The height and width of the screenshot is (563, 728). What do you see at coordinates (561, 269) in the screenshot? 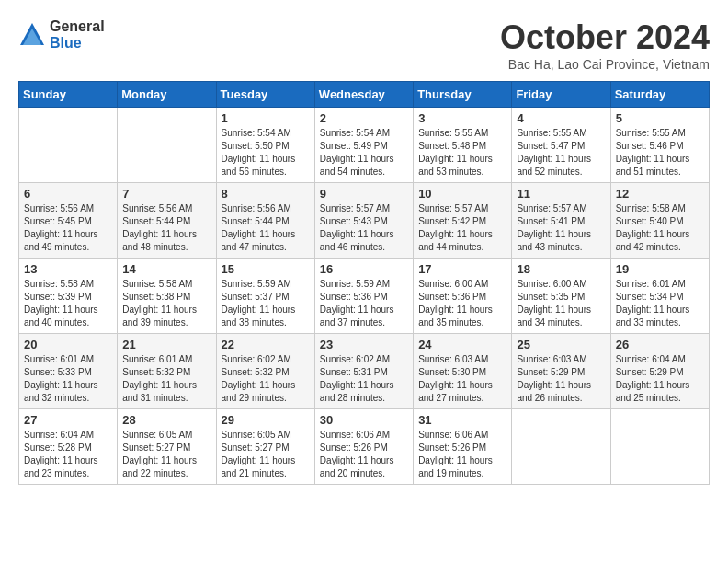
I see `day-number: 18` at bounding box center [561, 269].